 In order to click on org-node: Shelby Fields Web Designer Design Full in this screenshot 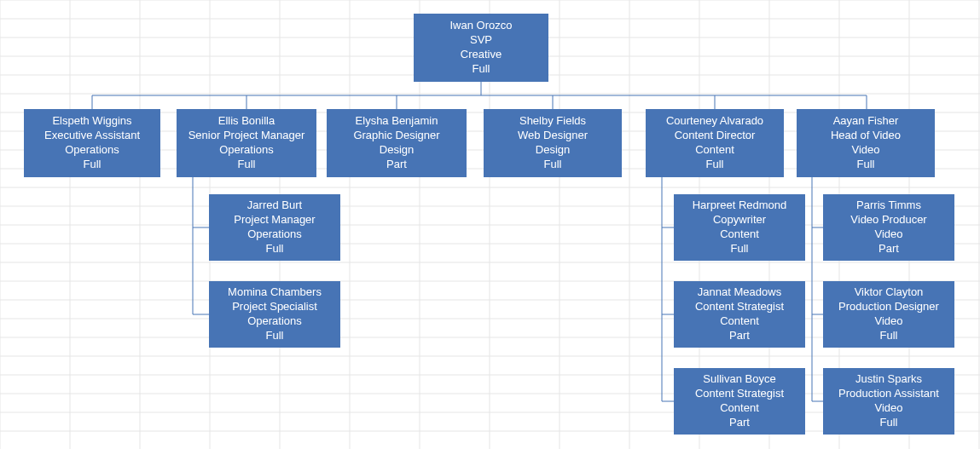, I will do `click(553, 143)`.